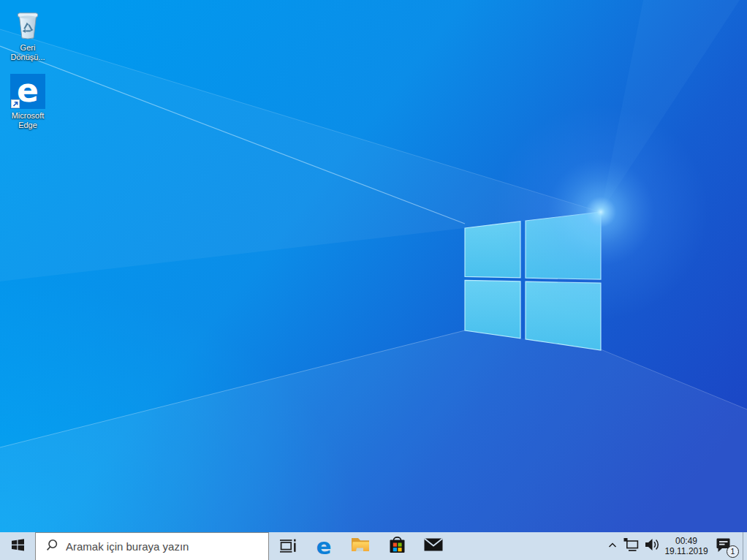 The width and height of the screenshot is (747, 560). What do you see at coordinates (15, 104) in the screenshot?
I see `shortcut-arrow-icon` at bounding box center [15, 104].